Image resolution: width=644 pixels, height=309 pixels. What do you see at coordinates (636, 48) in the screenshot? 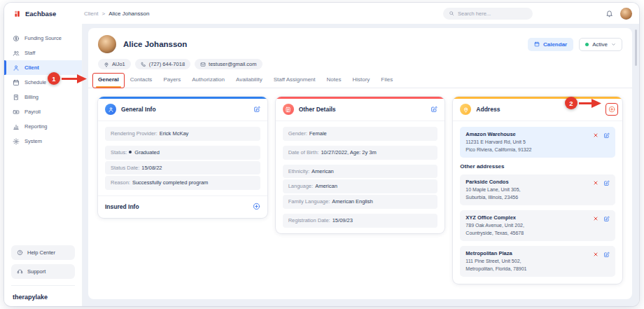
I see `vertical-scrollbar` at bounding box center [636, 48].